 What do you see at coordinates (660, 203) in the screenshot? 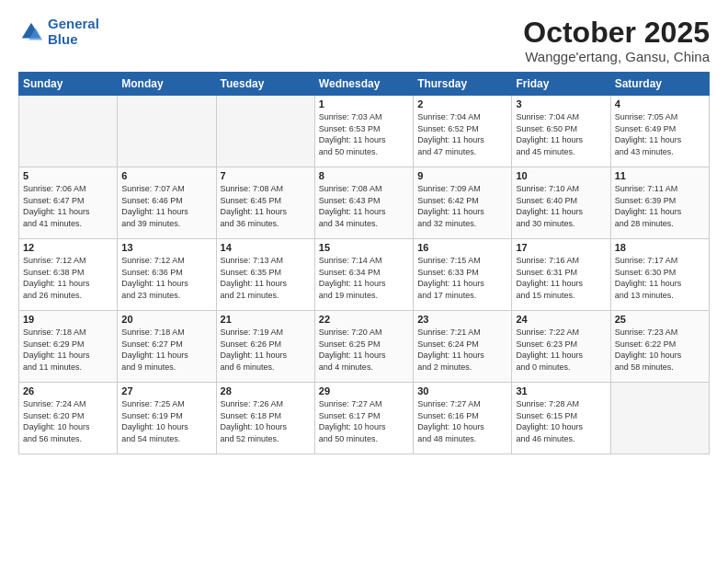
I see `calendar-cell: 11Sunrise: 7:11 AM Sunset: 6:39 PM Dayli…` at bounding box center [660, 203].